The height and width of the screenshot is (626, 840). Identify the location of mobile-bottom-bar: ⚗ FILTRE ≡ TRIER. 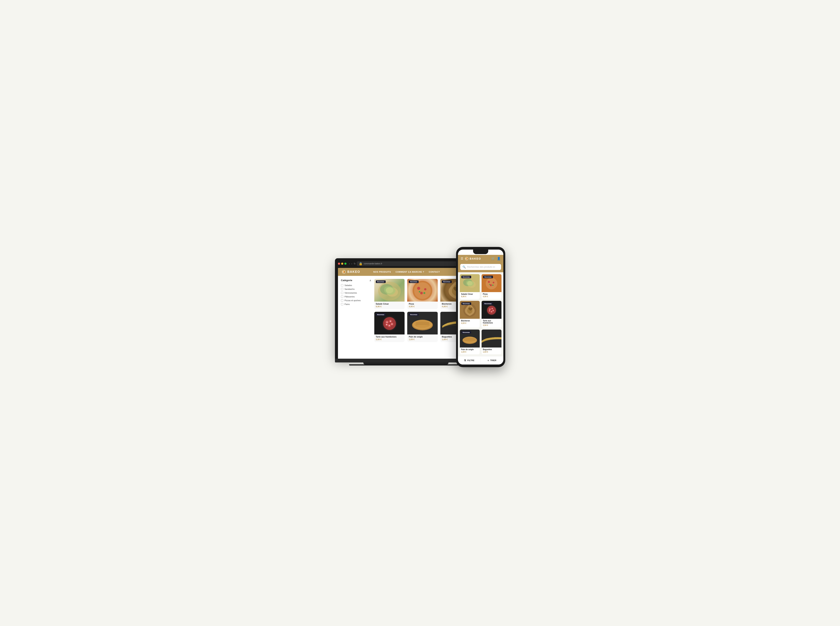
(481, 360).